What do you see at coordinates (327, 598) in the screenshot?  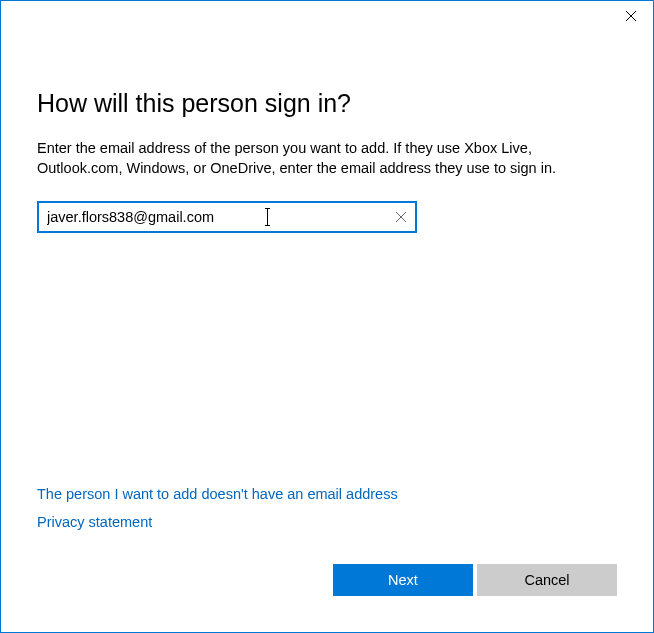 I see `button-row: Next Cancel` at bounding box center [327, 598].